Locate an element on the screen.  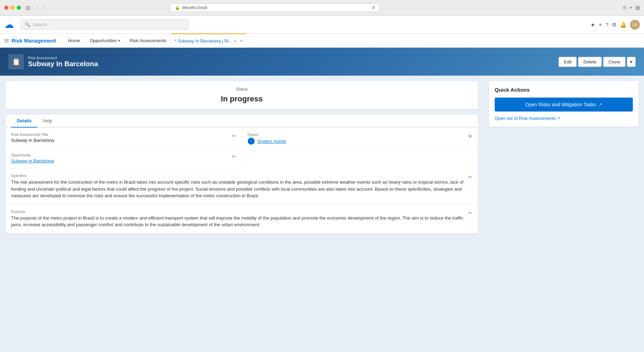
shield-icon: 🔒 is located at coordinates (177, 8).